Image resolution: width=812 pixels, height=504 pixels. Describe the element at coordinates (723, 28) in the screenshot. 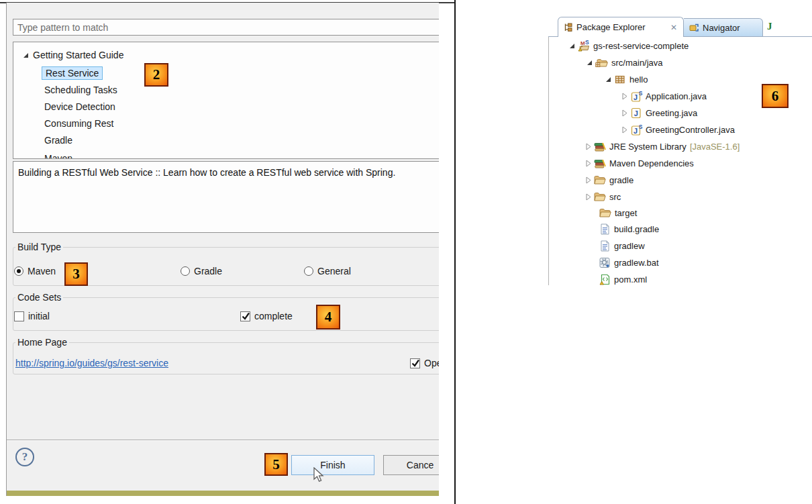

I see `tab-navigator: Navigator` at that location.